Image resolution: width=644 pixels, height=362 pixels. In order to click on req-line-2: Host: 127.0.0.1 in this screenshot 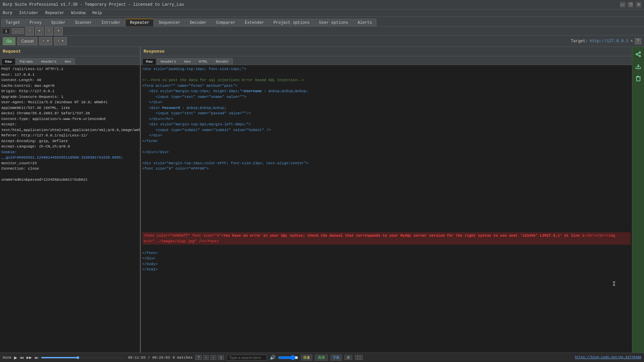, I will do `click(70, 75)`.